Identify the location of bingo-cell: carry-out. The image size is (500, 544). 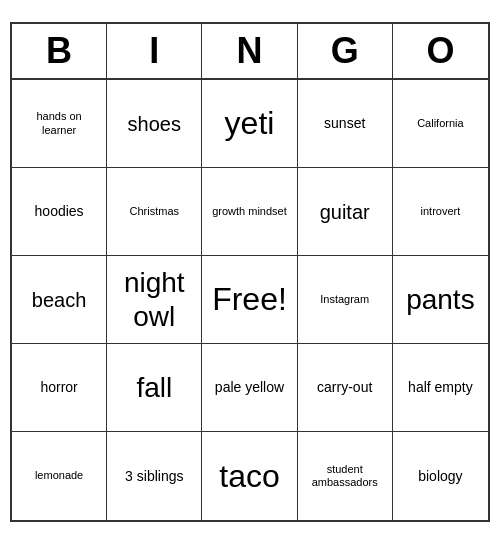
(346, 388).